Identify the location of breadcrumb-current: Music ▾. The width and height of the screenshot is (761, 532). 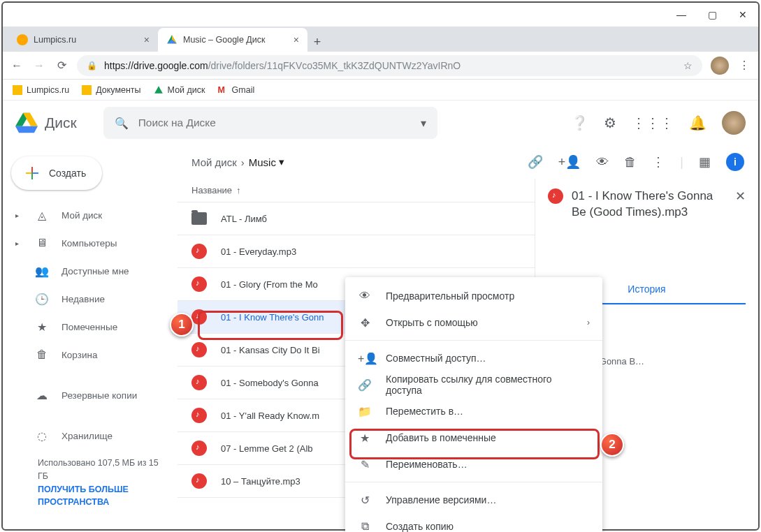
(267, 162).